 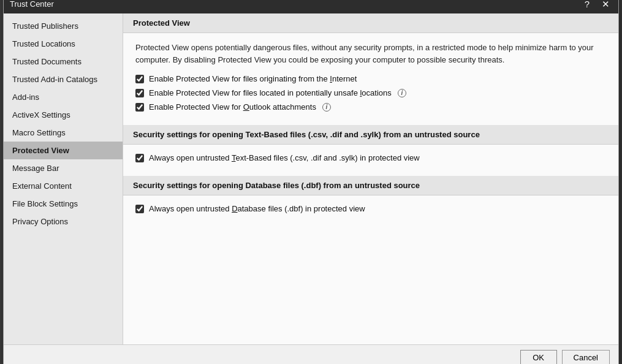 I want to click on dialog-footer: OK Cancel, so click(x=311, y=354).